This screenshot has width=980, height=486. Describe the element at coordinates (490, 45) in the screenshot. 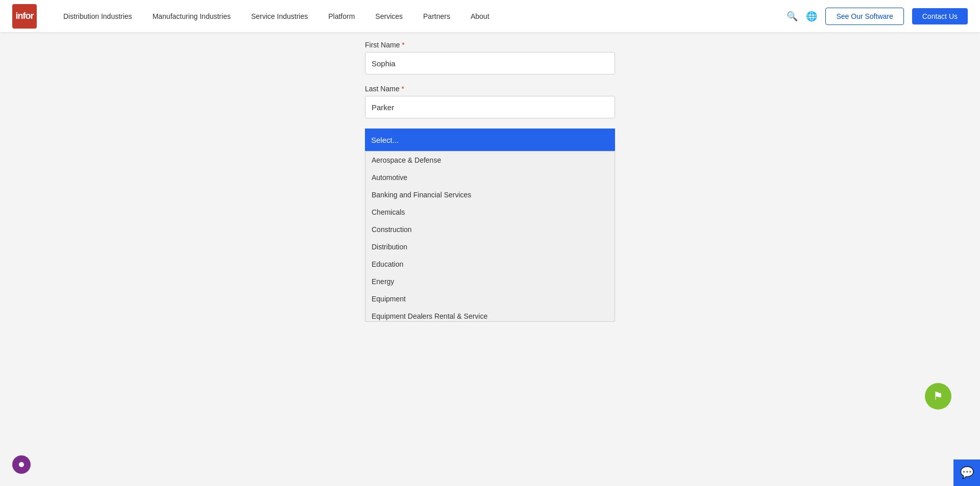

I see `first-name-label: First Name *` at that location.